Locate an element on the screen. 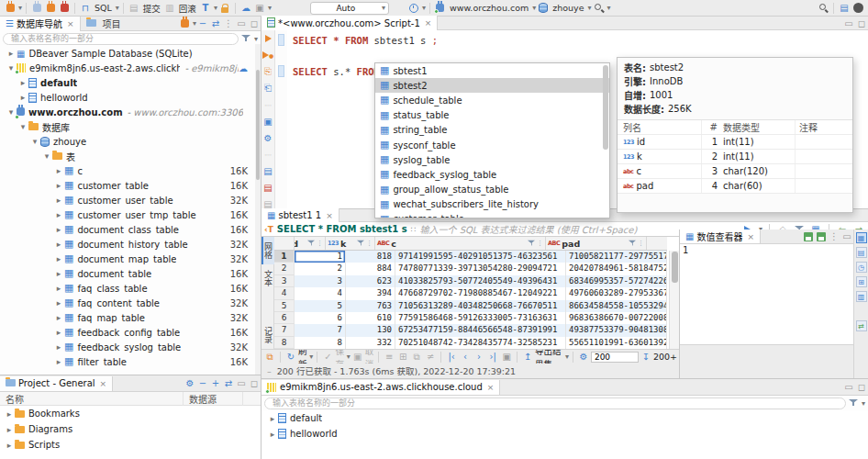 The height and width of the screenshot is (459, 868). filter-funnel-icon is located at coordinates (246, 39).